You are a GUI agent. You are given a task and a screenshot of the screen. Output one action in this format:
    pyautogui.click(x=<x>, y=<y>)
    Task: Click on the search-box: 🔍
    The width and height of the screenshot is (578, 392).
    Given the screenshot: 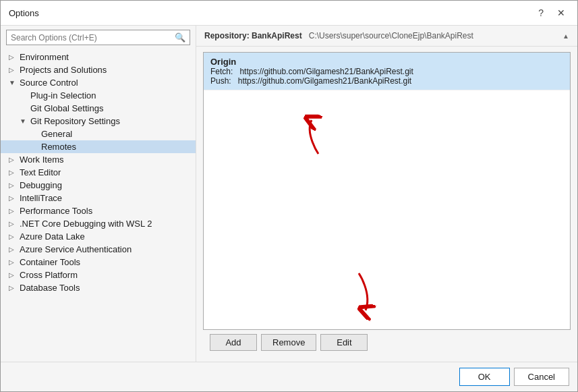 What is the action you would take?
    pyautogui.click(x=98, y=38)
    